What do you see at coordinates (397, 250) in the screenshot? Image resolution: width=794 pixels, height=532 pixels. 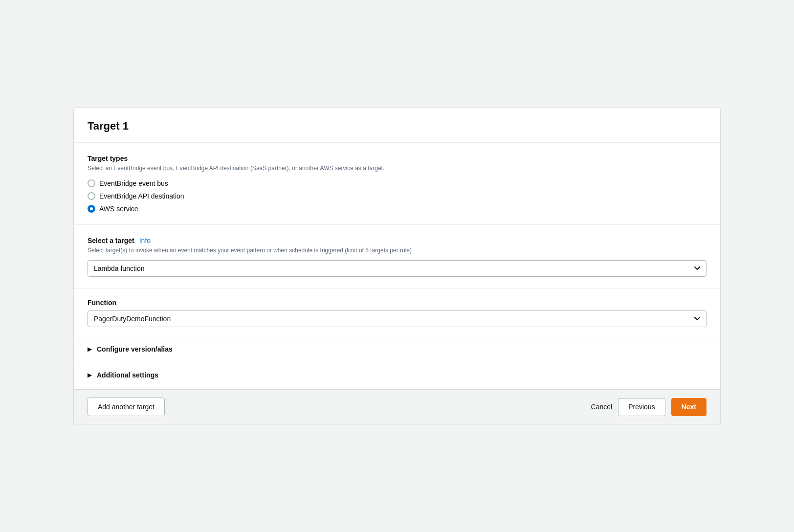 I see `select-target-description: Select target(s) to invoke when an event…` at bounding box center [397, 250].